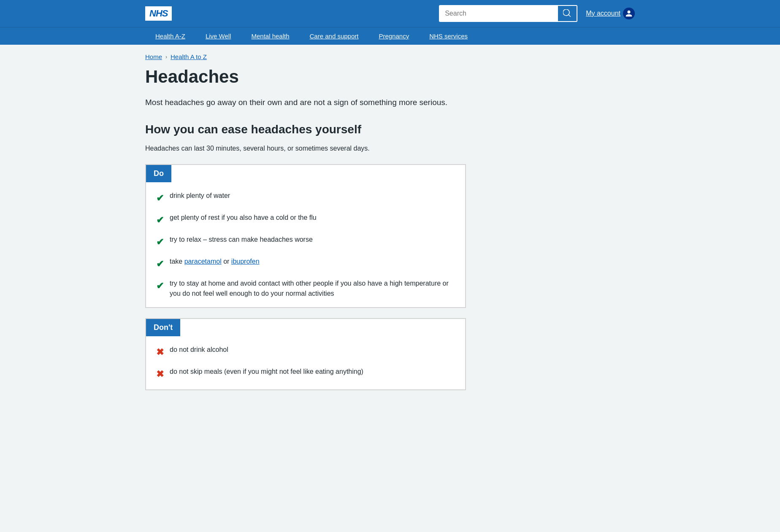 Image resolution: width=780 pixels, height=532 pixels. What do you see at coordinates (390, 36) in the screenshot?
I see `main-nav: Health A-Z Live Well Mental health Care …` at bounding box center [390, 36].